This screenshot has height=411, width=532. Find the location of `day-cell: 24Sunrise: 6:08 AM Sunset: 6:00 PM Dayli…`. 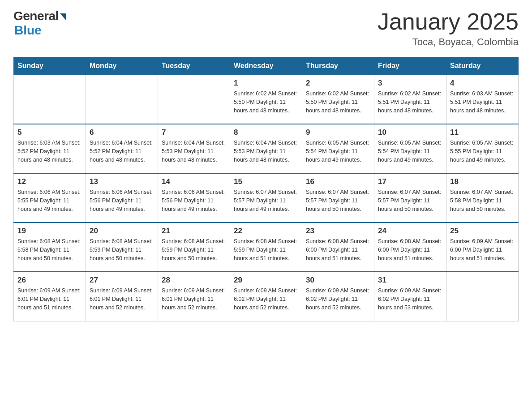

day-cell: 24Sunrise: 6:08 AM Sunset: 6:00 PM Dayli… is located at coordinates (410, 247).